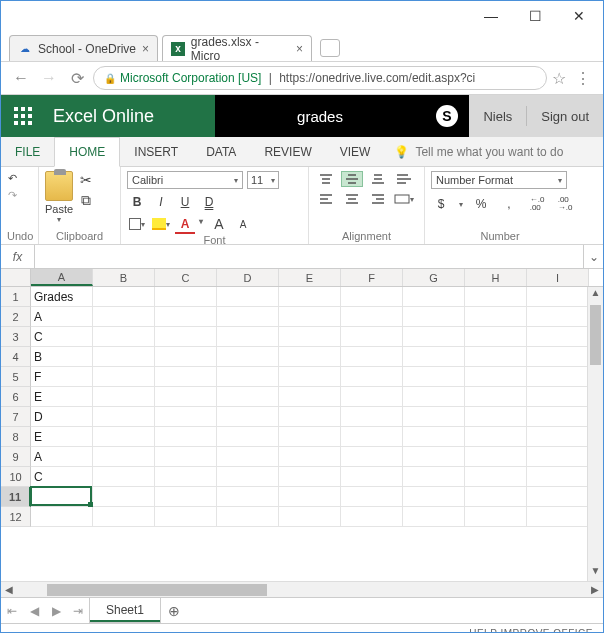 The height and width of the screenshot is (633, 604). I want to click on row-header: 4, so click(16, 357).